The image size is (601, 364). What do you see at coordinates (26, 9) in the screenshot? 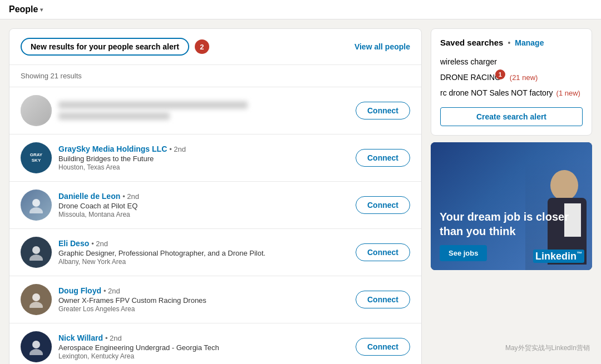
I see `people-nav-title: People ▾` at bounding box center [26, 9].